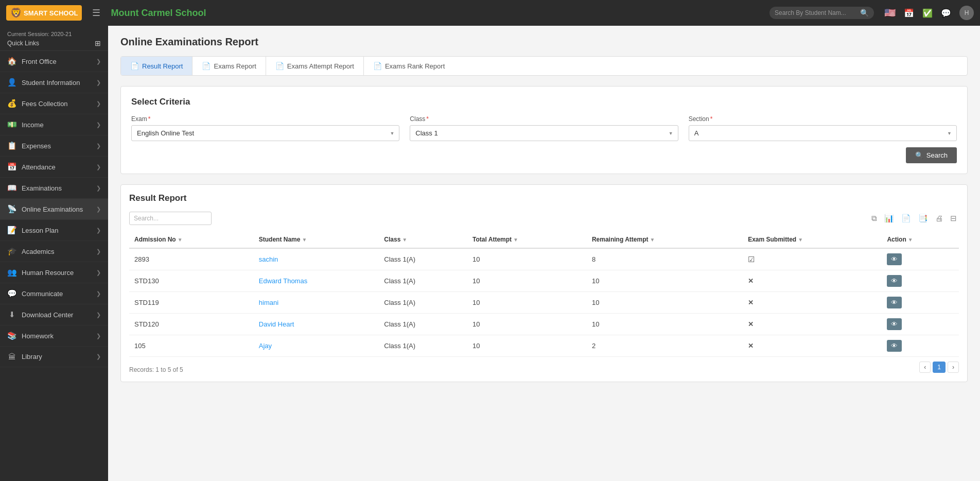 The height and width of the screenshot is (481, 980). I want to click on sidebar-item-left-online-examinations: 📡 Online Examinations, so click(45, 209).